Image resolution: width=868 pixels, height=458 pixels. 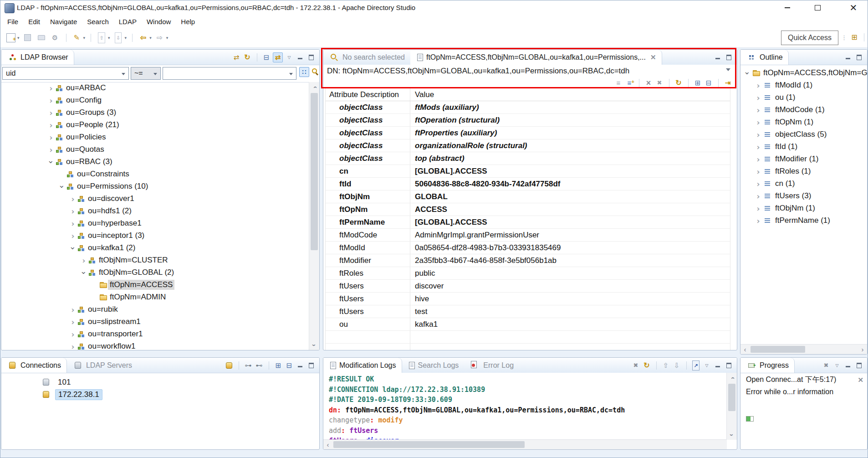 What do you see at coordinates (804, 86) in the screenshot?
I see `outline-item: ›ftModId (1)` at bounding box center [804, 86].